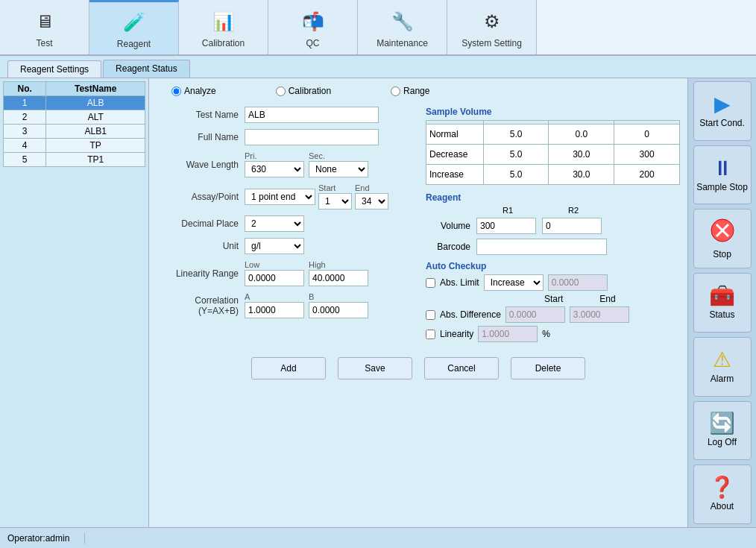  I want to click on corr-a-label: A, so click(274, 297).